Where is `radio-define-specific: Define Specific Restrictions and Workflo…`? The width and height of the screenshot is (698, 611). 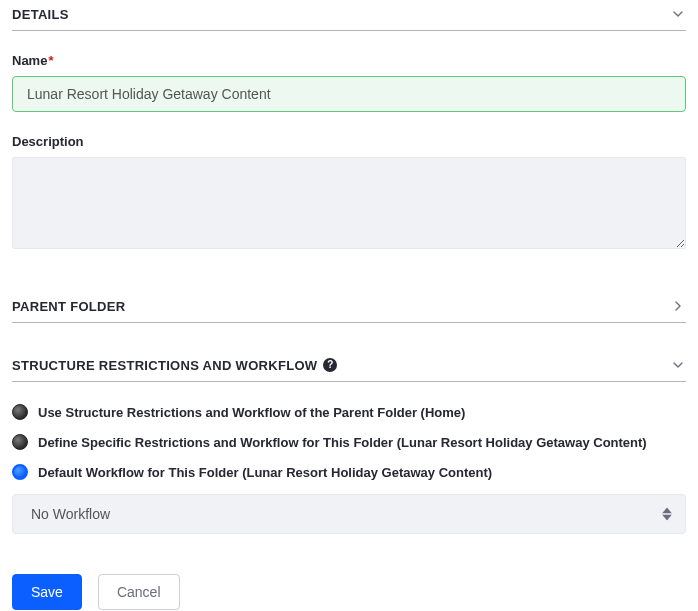
radio-define-specific: Define Specific Restrictions and Workflo… is located at coordinates (349, 442).